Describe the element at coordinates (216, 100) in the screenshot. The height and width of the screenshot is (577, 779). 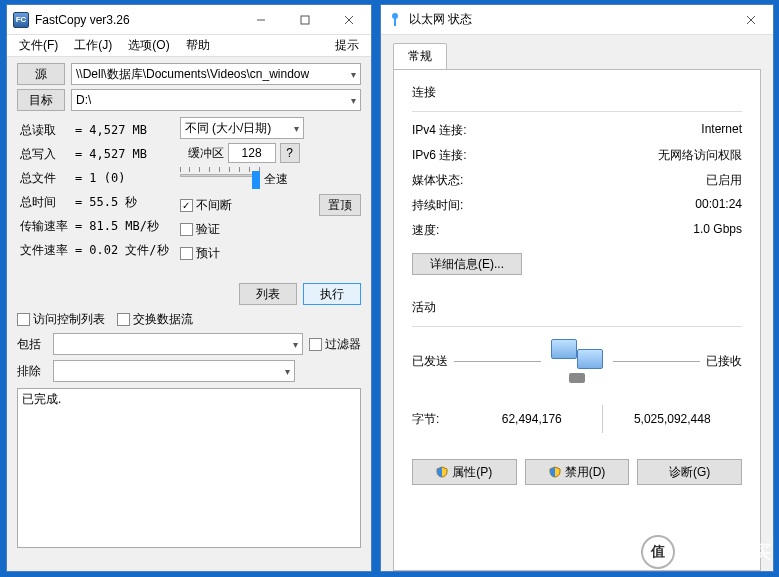
I see `dest-path-field: D:\` at that location.